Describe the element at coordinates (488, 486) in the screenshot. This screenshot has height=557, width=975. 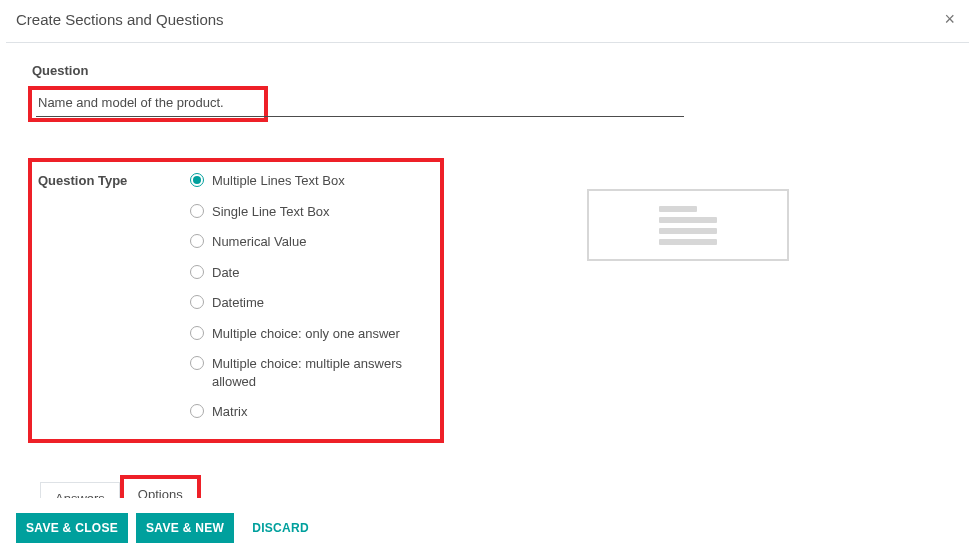
I see `tabs: Answers Options` at that location.